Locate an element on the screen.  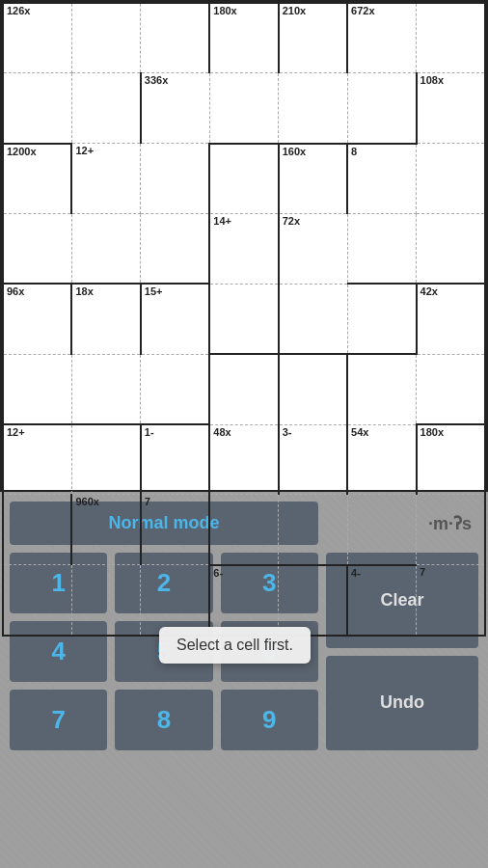
cell-3-4: 72x is located at coordinates (312, 249).